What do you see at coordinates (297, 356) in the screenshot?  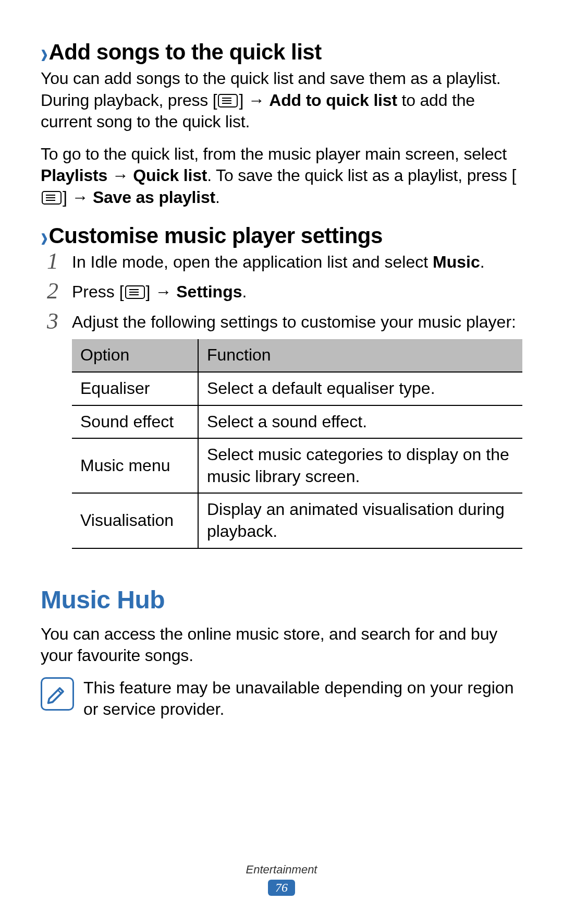 I see `table-header-row: Option Function` at bounding box center [297, 356].